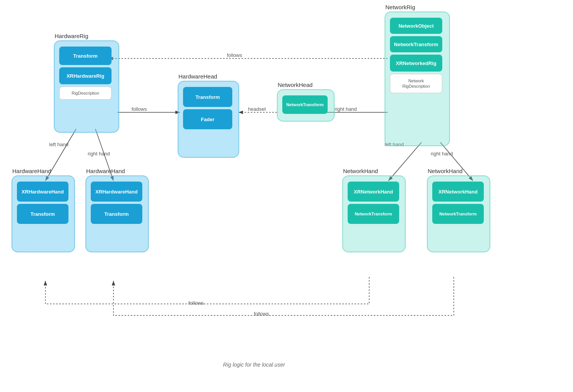 This screenshot has height=392, width=573. Describe the element at coordinates (416, 63) in the screenshot. I see `net-rig-xrnetworkedrig-box: XRNetworkedRig` at that location.